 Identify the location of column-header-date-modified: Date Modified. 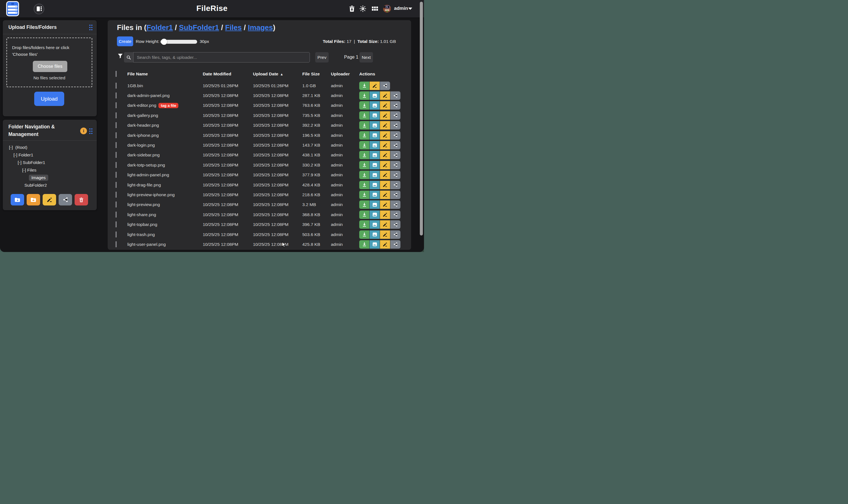
(228, 74).